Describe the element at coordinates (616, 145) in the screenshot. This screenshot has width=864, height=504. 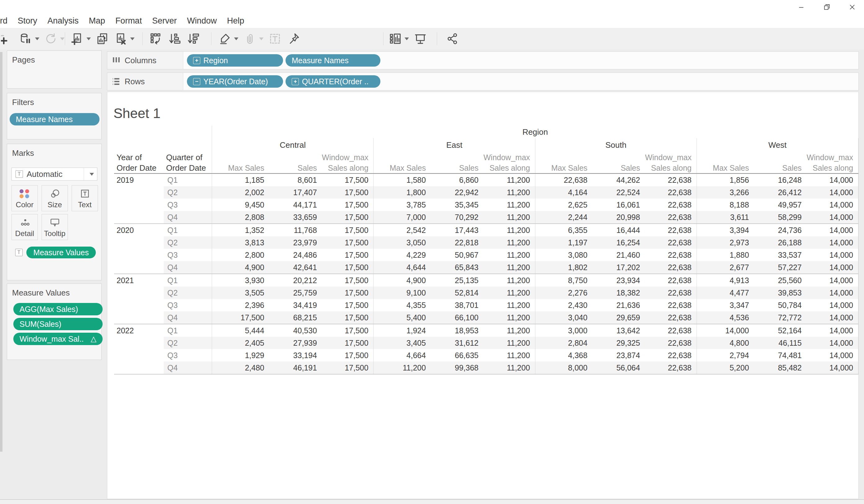
I see `region-header-south: South` at that location.